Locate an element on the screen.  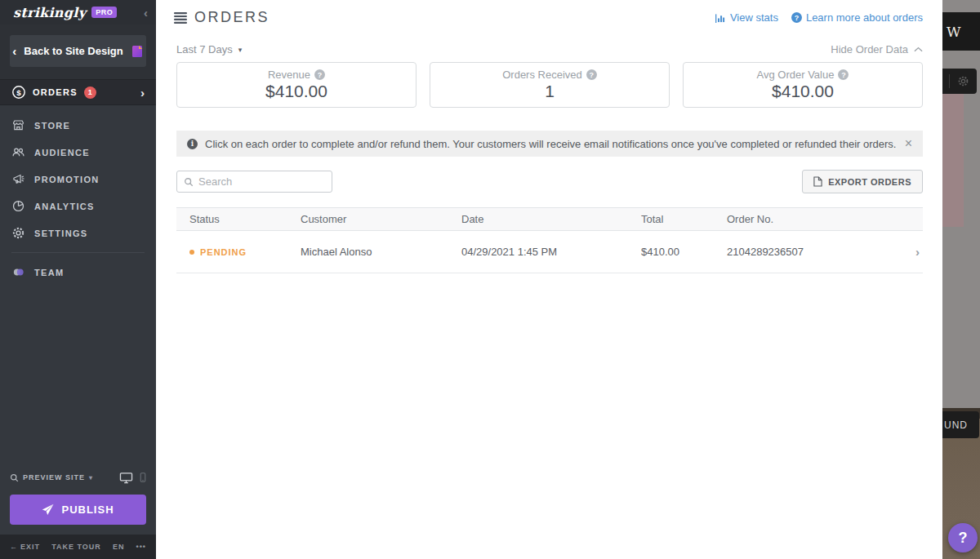
learn-more-label: Learn more about orders is located at coordinates (864, 18).